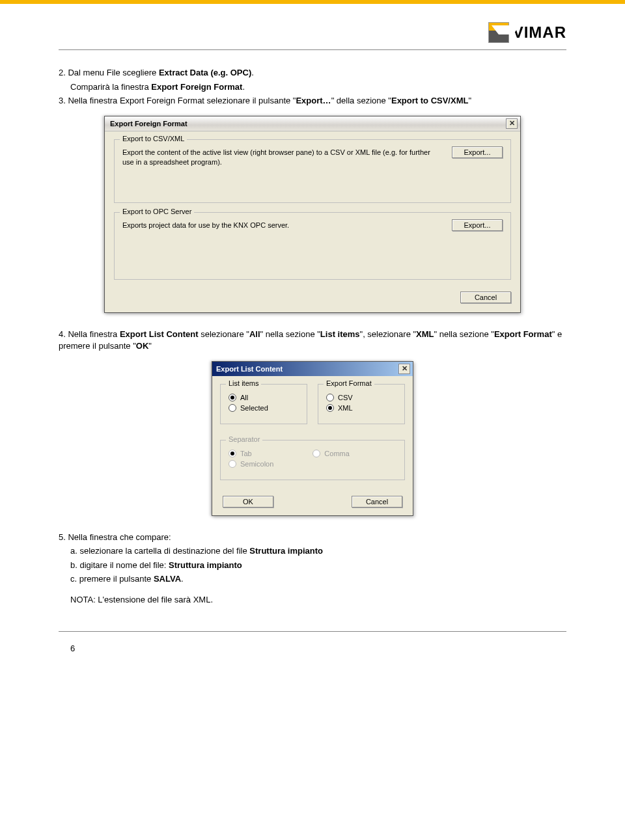 The image size is (625, 840). I want to click on step-5: 5. Nella finestra che compare:, so click(312, 537).